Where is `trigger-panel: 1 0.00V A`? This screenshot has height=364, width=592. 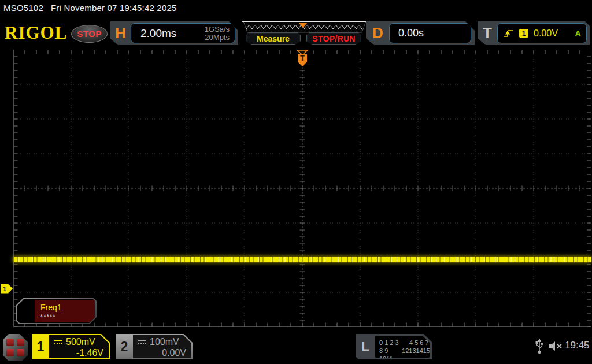 trigger-panel: 1 0.00V A is located at coordinates (542, 34).